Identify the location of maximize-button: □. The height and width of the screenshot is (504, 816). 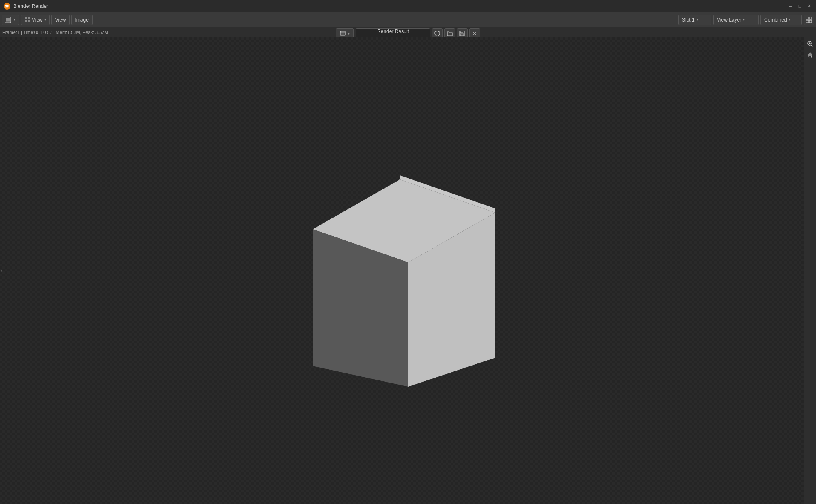
(800, 6).